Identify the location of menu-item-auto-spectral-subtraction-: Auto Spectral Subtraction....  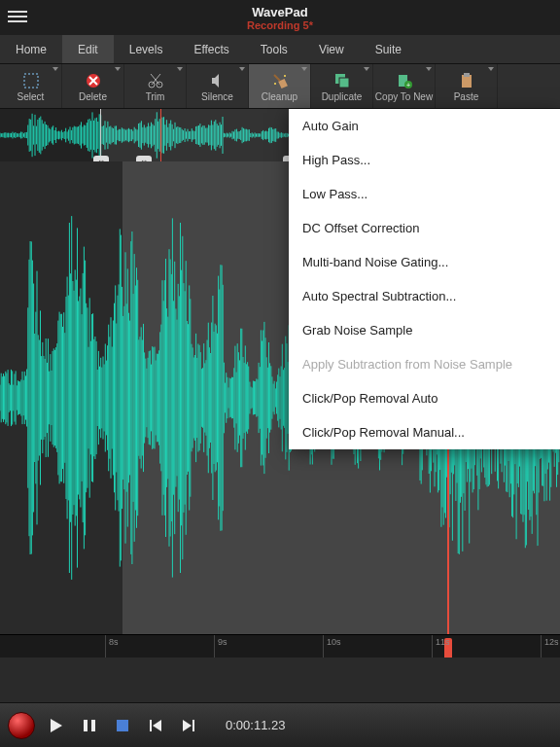
(424, 296).